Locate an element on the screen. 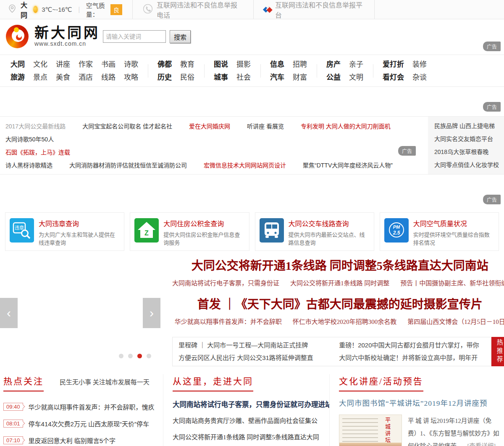 The width and height of the screenshot is (504, 446). nav-item: 历史 is located at coordinates (165, 77).